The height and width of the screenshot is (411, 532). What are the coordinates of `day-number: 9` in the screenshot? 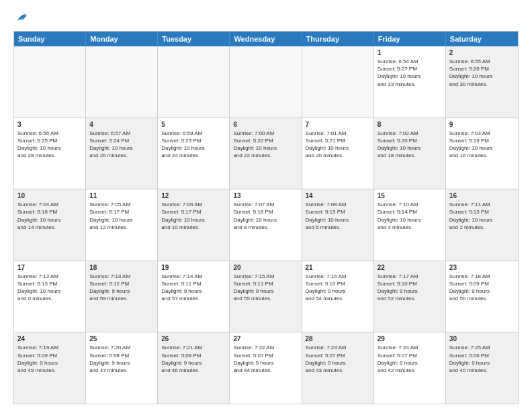 It's located at (482, 125).